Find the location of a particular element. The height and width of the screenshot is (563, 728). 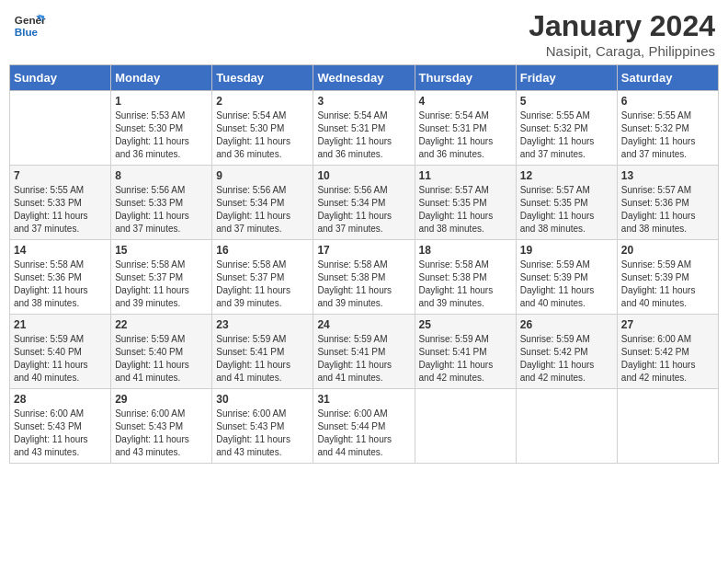

calendar-cell: 16Sunrise: 5:58 AMSunset: 5:37 PMDayligh… is located at coordinates (263, 278).